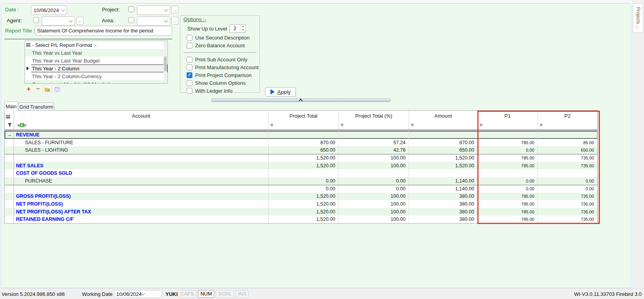 The height and width of the screenshot is (299, 644). What do you see at coordinates (141, 204) in the screenshot?
I see `account-cell: NET PROFIT/(LOSS)` at bounding box center [141, 204].